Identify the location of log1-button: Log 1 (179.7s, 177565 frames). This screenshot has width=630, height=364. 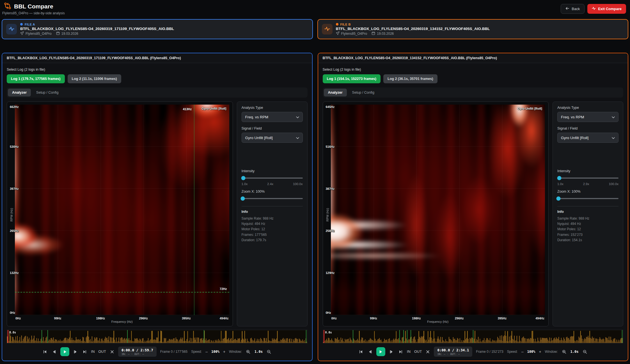
(36, 79).